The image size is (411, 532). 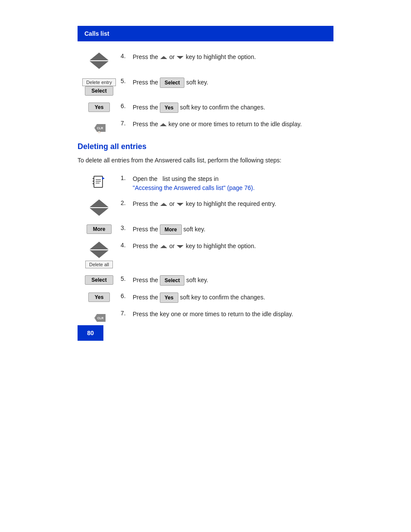 What do you see at coordinates (233, 246) in the screenshot?
I see `del-step-text-4: Press the or key to highlight the option…` at bounding box center [233, 246].